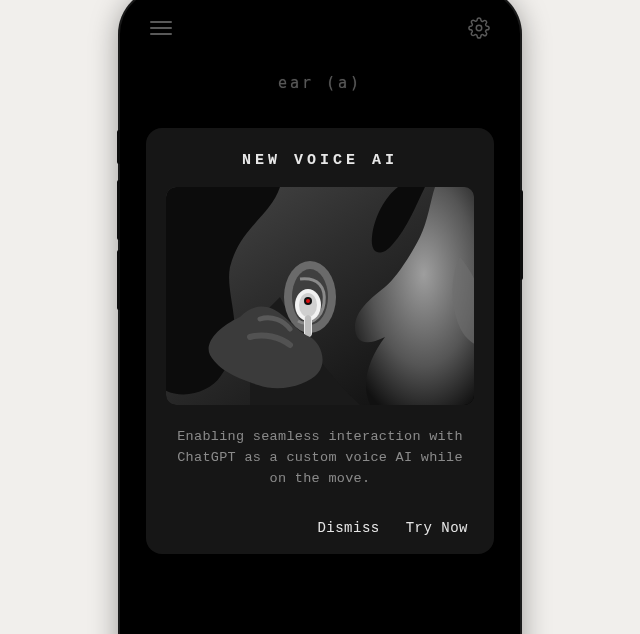  I want to click on gear-icon, so click(479, 28).